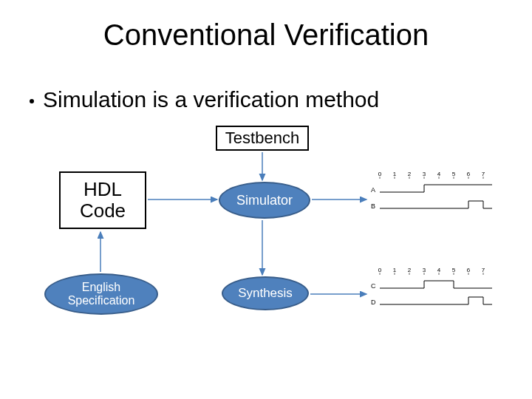  I want to click on testbench-label: Testbench, so click(262, 138).